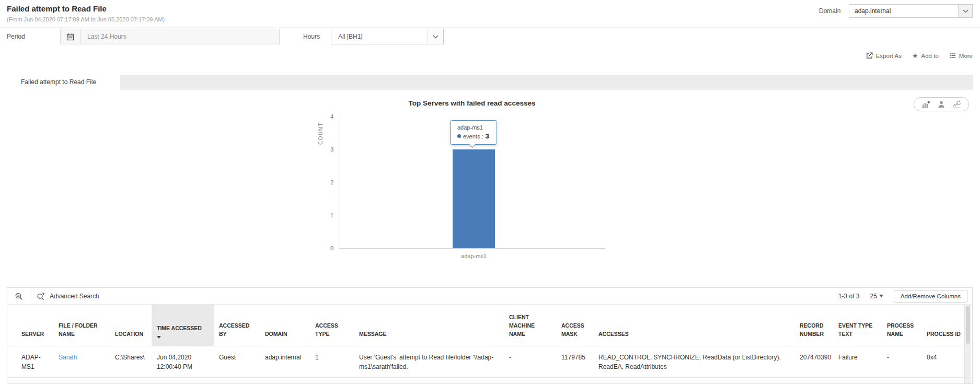 This screenshot has height=384, width=980. I want to click on col-header-file-folder-name: FILE / FOLDER NAME, so click(82, 325).